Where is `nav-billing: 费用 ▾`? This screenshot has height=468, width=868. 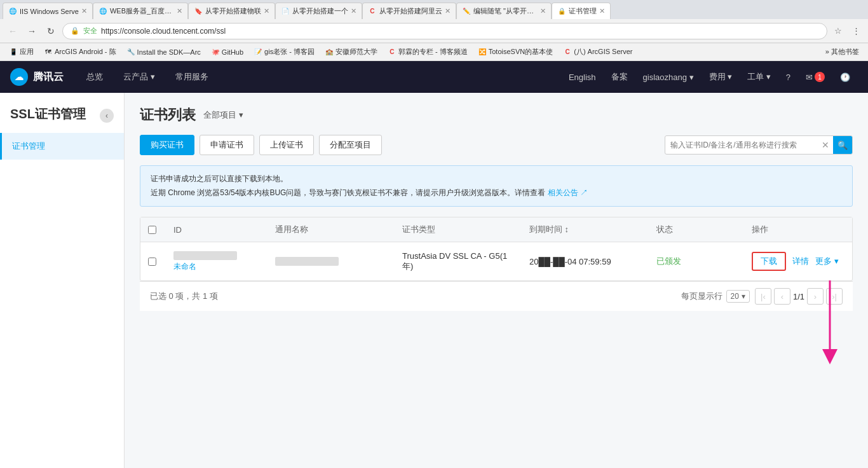
nav-billing: 费用 ▾ is located at coordinates (721, 77).